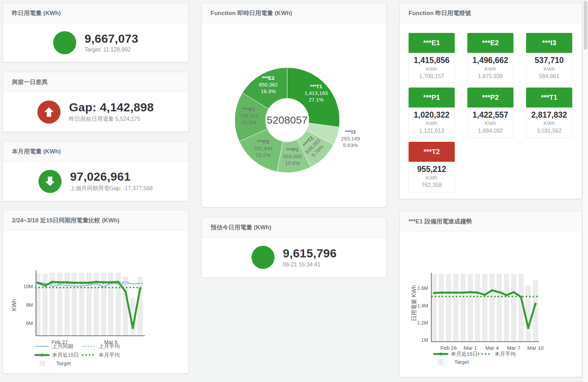  Describe the element at coordinates (96, 33) in the screenshot. I see `panel-yesterday-usage: 昨日用電量 (KWh) 9,667,073 Target: 11,128,992` at that location.